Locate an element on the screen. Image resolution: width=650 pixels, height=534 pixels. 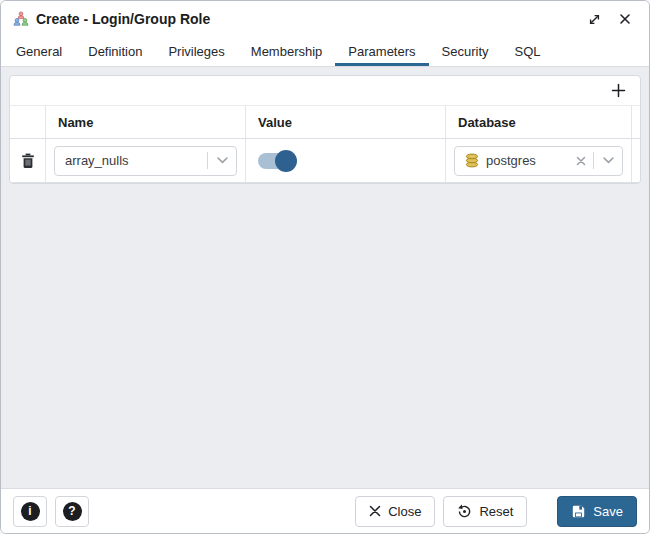
close-x-icon is located at coordinates (375, 511).